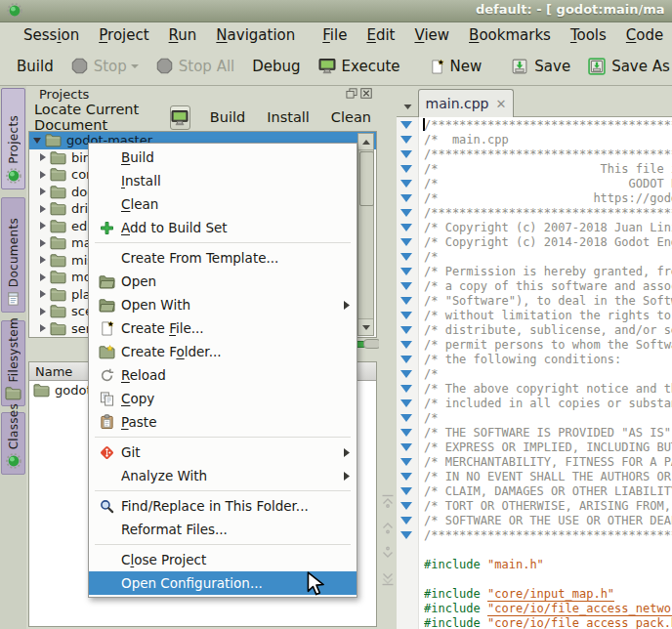 This screenshot has height=629, width=672. What do you see at coordinates (366, 94) in the screenshot?
I see `close-icon` at bounding box center [366, 94].